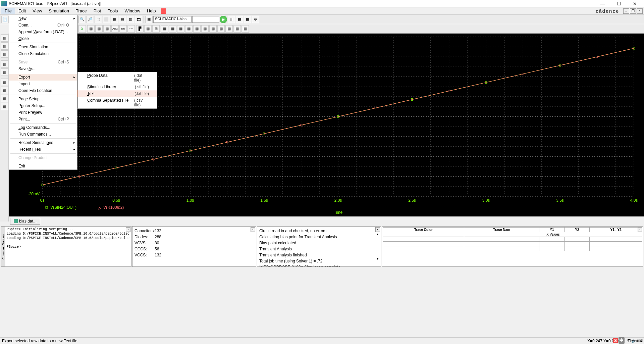  What do you see at coordinates (552, 230) in the screenshot?
I see `th-y1: Y1` at bounding box center [552, 230].